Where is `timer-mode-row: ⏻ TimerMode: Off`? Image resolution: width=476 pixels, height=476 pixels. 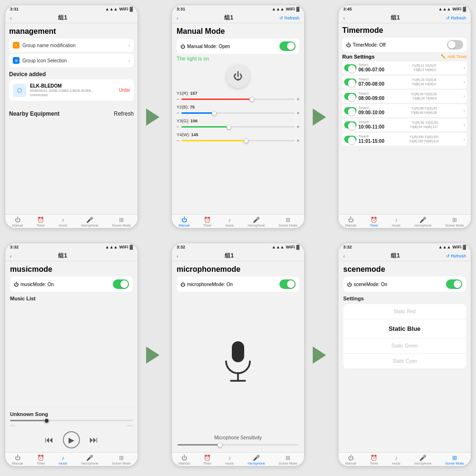 timer-mode-row: ⏻ TimerMode: Off is located at coordinates (366, 45).